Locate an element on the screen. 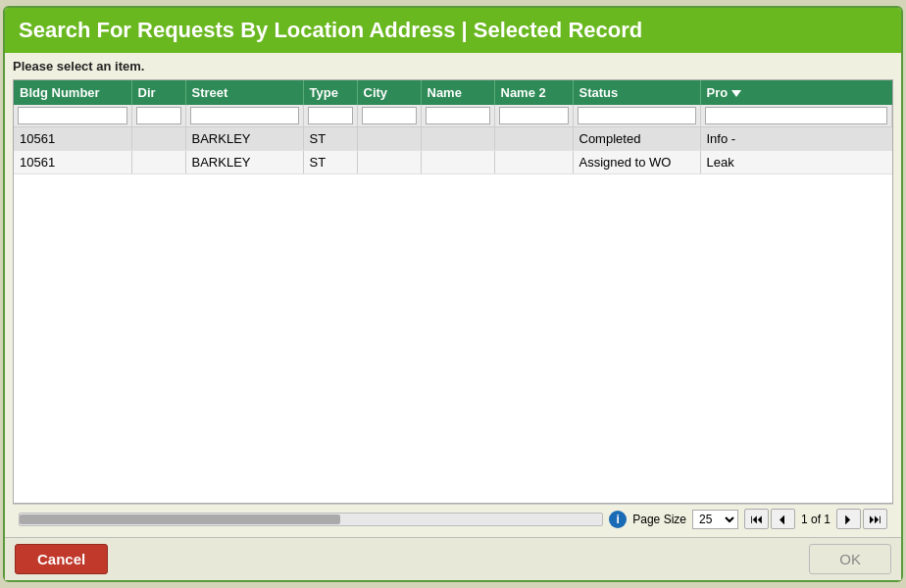  table-row: 10561BARKLEYSTAssigned to WOLeak is located at coordinates (453, 163).